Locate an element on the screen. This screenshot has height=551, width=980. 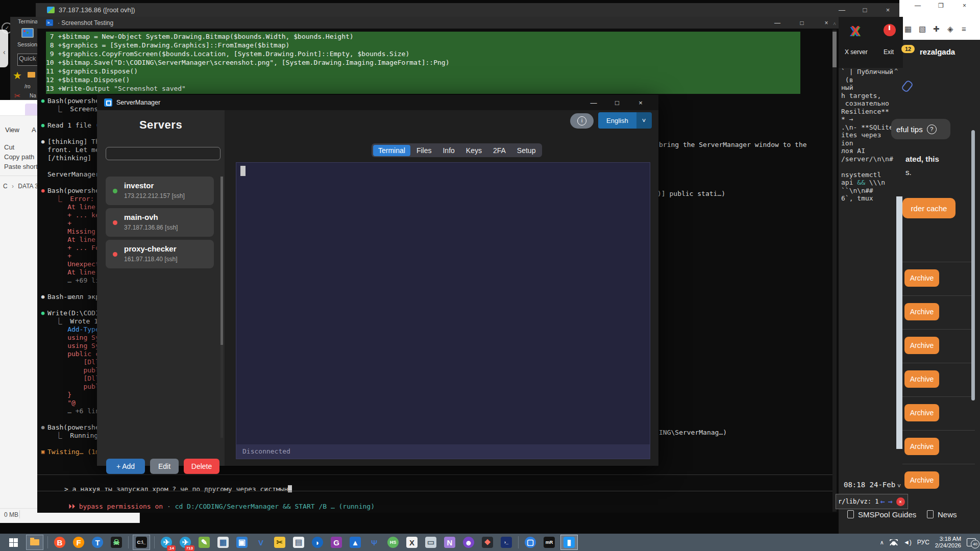
octopus-app-taskbar-icon: Ψ is located at coordinates (374, 542).